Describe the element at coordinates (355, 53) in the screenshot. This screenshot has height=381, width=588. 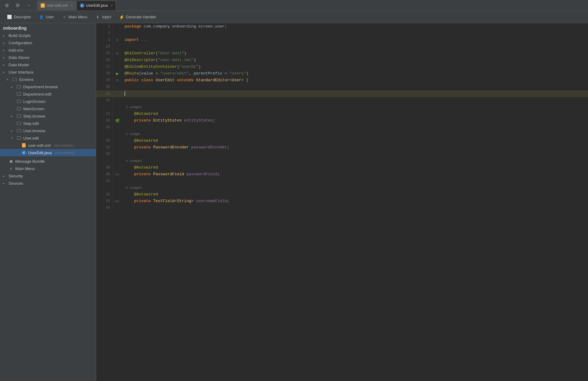
I see `code-line-25: @UiController("User.edit")` at that location.